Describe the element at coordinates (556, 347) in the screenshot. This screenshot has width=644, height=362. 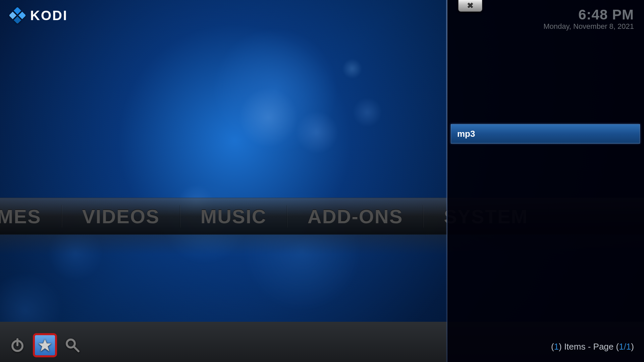
I see `footer-count: 1` at that location.